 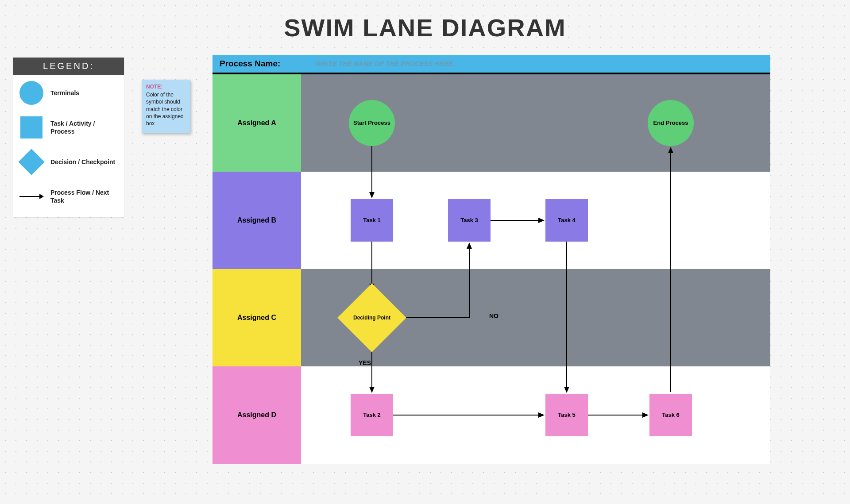 I want to click on legend-item-flow: Process Flow / Next Task, so click(x=69, y=196).